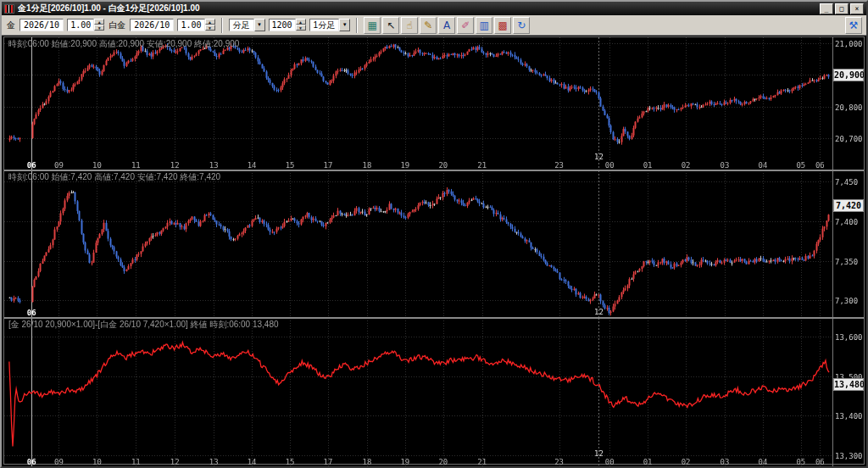 The image size is (868, 468). What do you see at coordinates (842, 8) in the screenshot?
I see `maximize-button: □` at bounding box center [842, 8].